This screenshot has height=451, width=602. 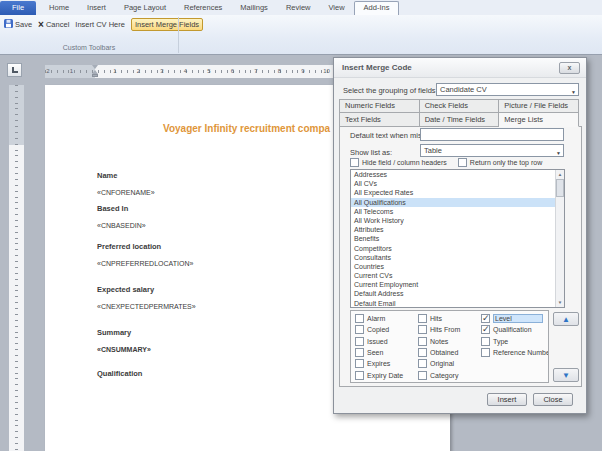 I want to click on checkbox-item-type: Type, so click(x=512, y=342).